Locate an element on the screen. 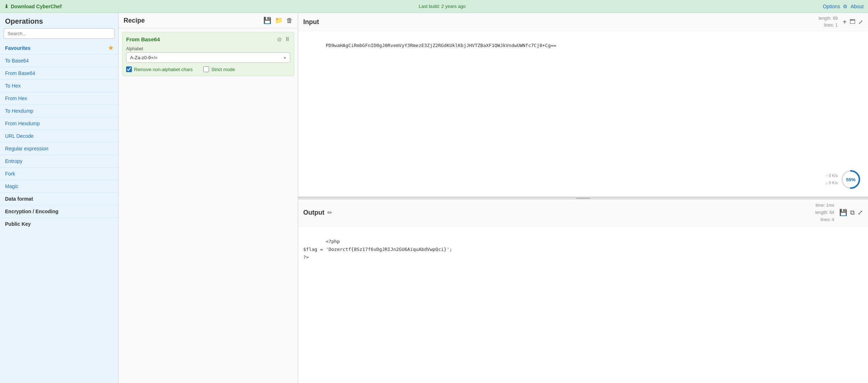 The width and height of the screenshot is (868, 383). input-lines-value: 1 is located at coordinates (836, 25).